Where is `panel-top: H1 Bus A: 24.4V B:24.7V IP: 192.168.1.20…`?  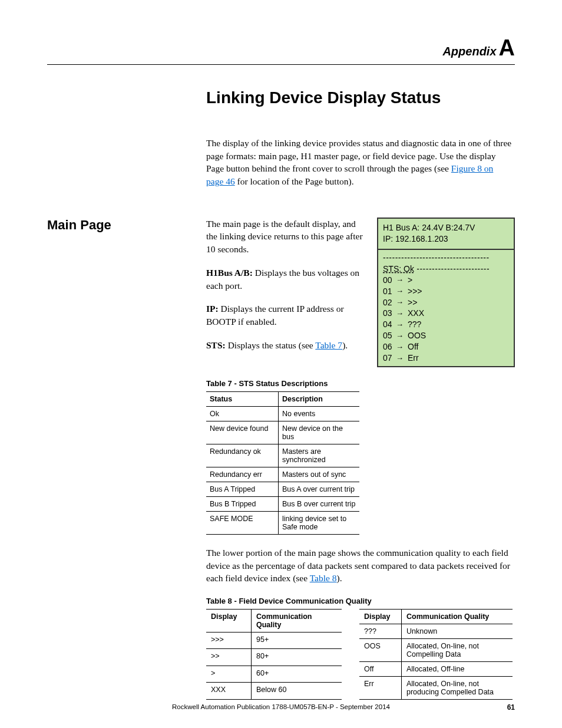 panel-top: H1 Bus A: 24.4V B:24.7V IP: 192.168.1.20… is located at coordinates (446, 233).